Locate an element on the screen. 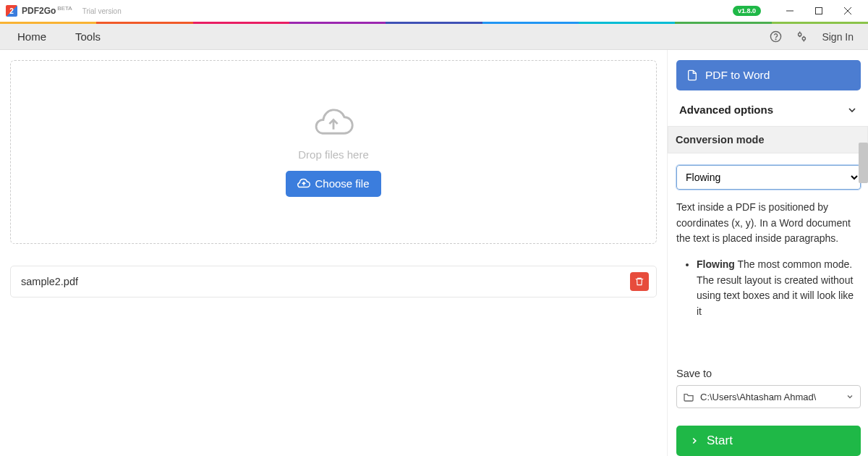 The height and width of the screenshot is (456, 868). document-icon is located at coordinates (692, 75).